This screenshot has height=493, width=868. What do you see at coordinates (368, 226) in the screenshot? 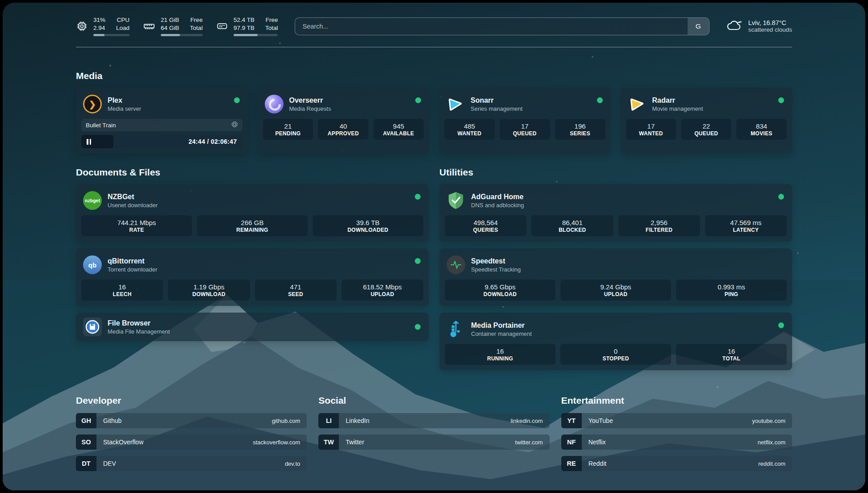
I see `stat-downloaded: 39.6 TB DOWNLOADED` at bounding box center [368, 226].